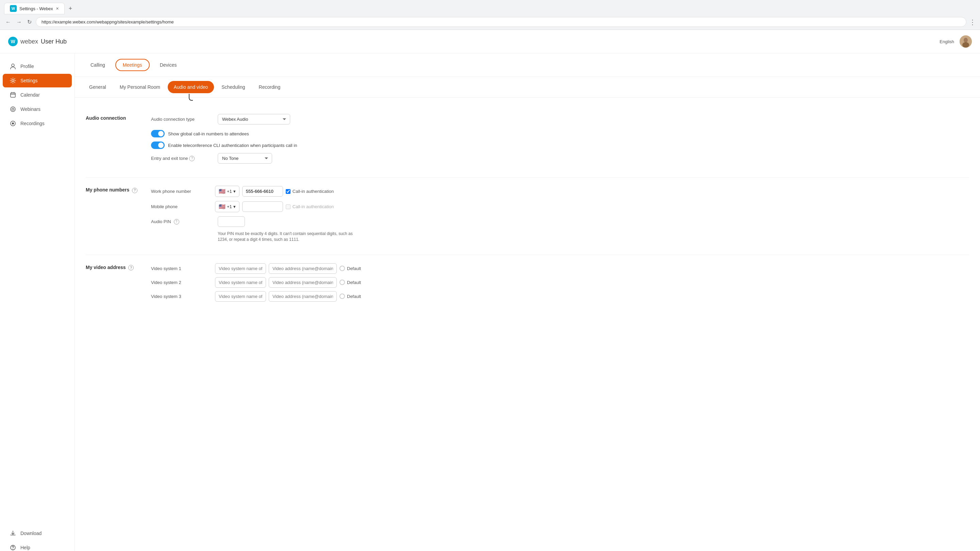  Describe the element at coordinates (37, 109) in the screenshot. I see `sidebar-item-webinars: Webinars` at that location.